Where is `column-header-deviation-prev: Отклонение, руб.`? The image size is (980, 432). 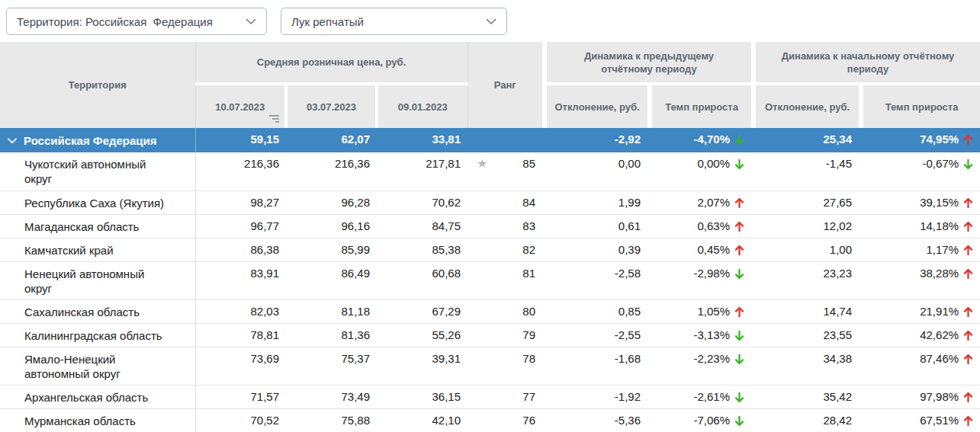 column-header-deviation-prev: Отклонение, руб. is located at coordinates (597, 106).